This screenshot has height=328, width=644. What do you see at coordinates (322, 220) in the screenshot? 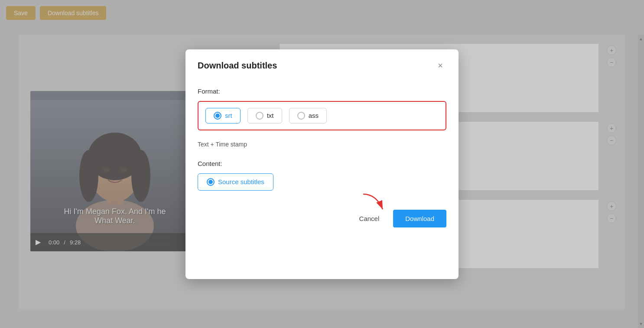
I see `modal-footer: Cancel Download` at bounding box center [322, 220].